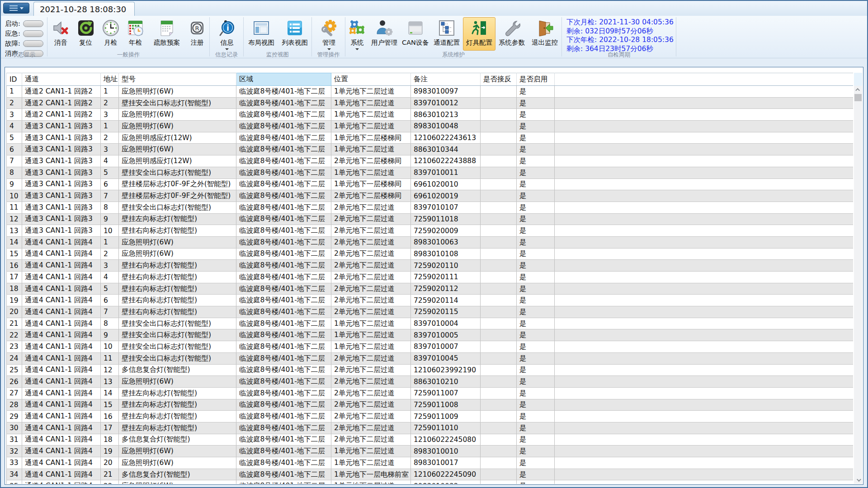 This screenshot has height=488, width=868. Describe the element at coordinates (858, 89) in the screenshot. I see `scroll-up-button` at that location.